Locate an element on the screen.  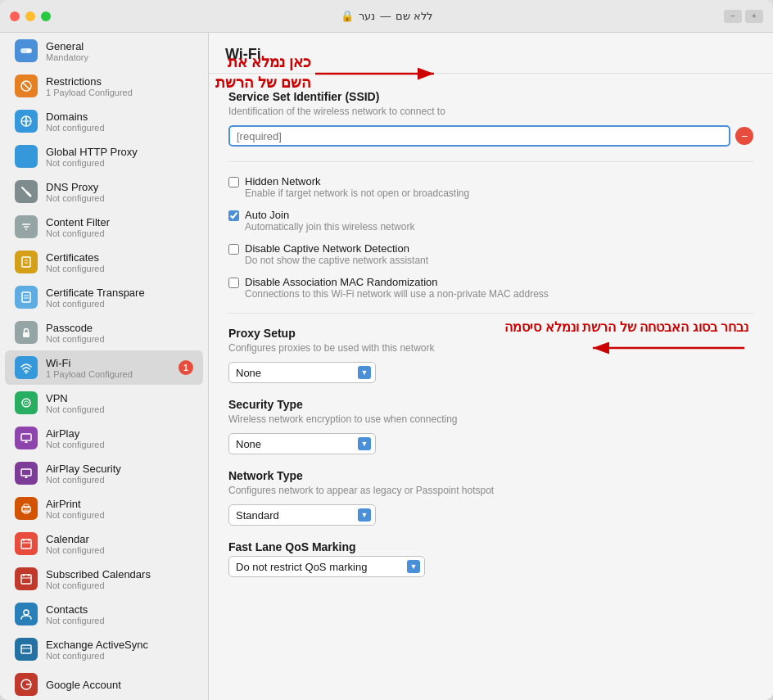
network-type-group: Network Type Configures network to appea… is located at coordinates (491, 498).